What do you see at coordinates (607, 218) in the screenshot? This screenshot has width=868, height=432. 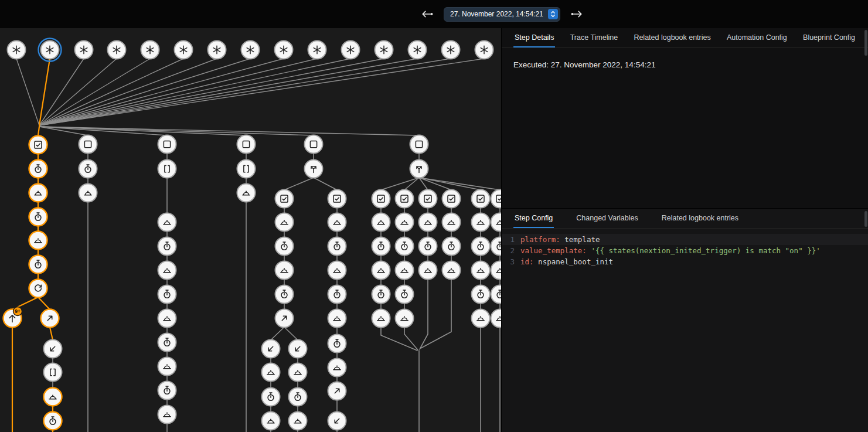 I see `tab-changed-variables: Changed Variables` at bounding box center [607, 218].